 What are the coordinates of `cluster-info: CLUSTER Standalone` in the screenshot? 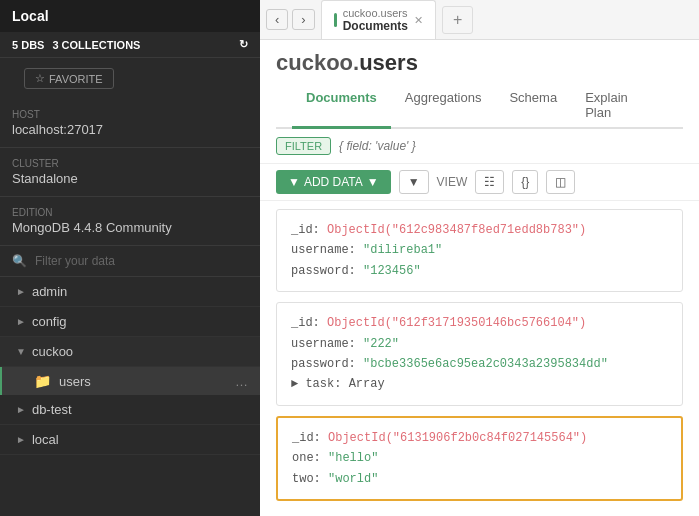 It's located at (130, 172).